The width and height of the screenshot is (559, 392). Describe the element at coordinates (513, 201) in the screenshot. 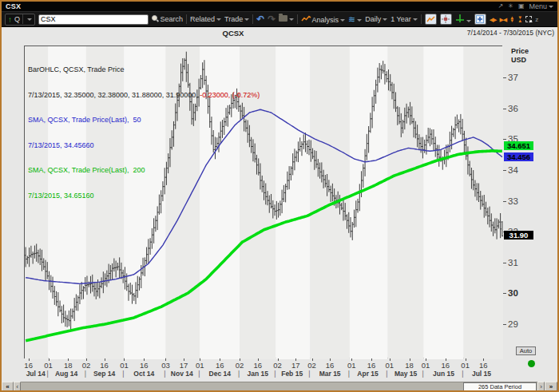

I see `y-tick-label: 33` at that location.